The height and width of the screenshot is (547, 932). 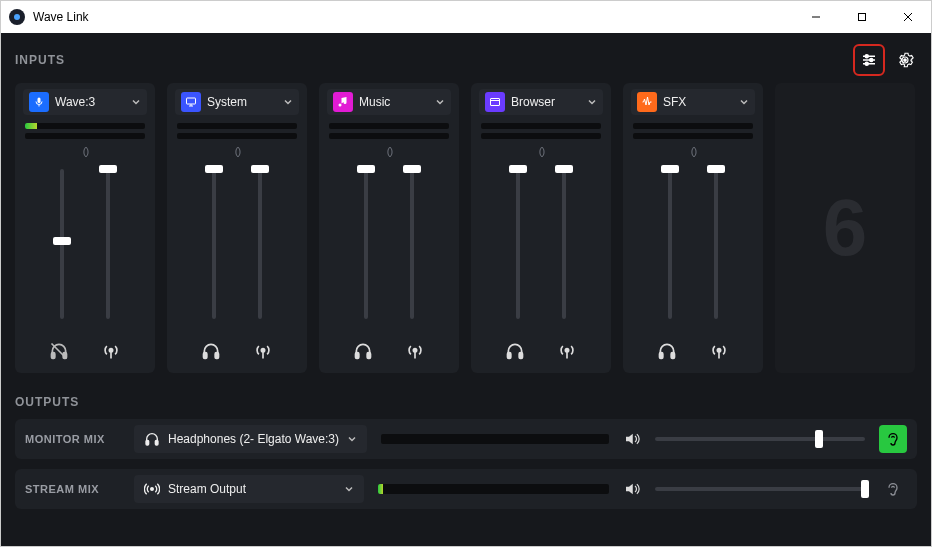 I want to click on monitor-mute-button-system, so click(x=211, y=351).